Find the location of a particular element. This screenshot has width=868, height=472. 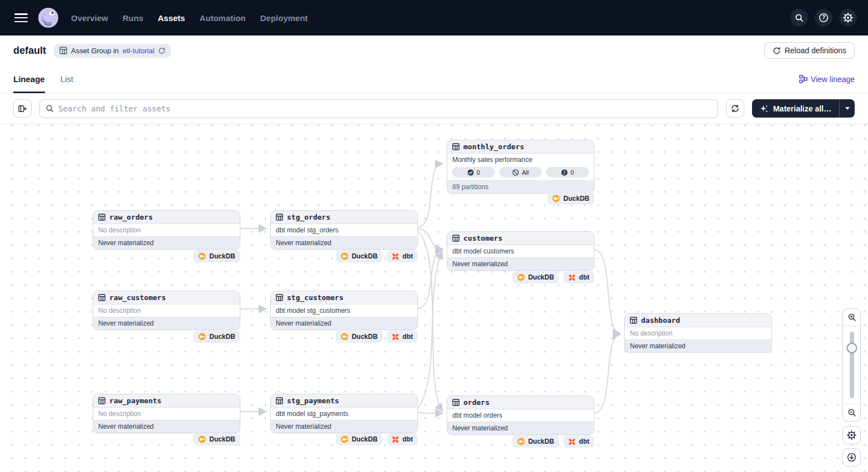

menu-icon is located at coordinates (21, 18).